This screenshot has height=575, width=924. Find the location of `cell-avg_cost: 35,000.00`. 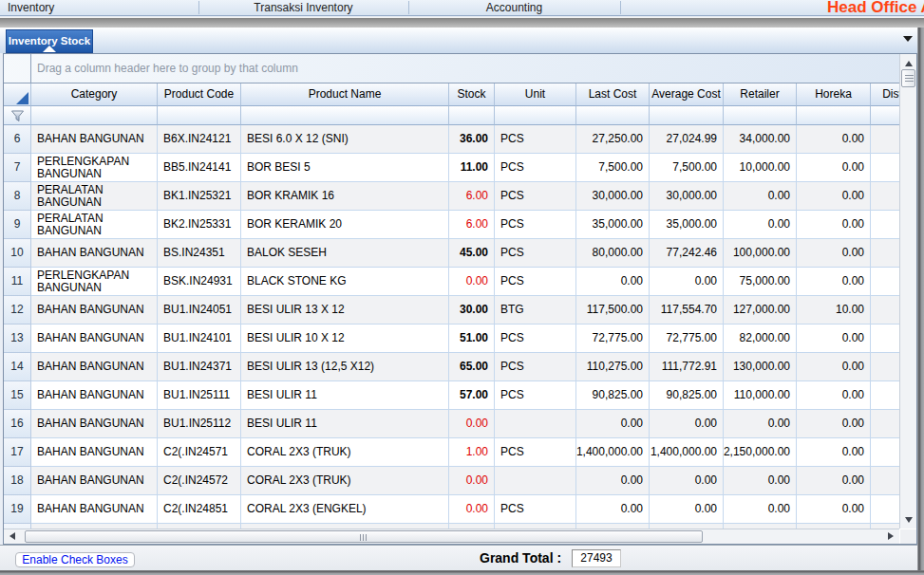

cell-avg_cost: 35,000.00 is located at coordinates (687, 225).